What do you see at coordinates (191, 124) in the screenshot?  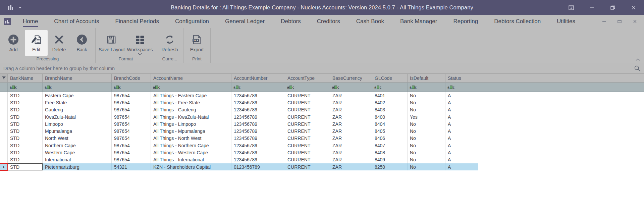 I see `cell-accountname: All Things - Limpopo` at bounding box center [191, 124].